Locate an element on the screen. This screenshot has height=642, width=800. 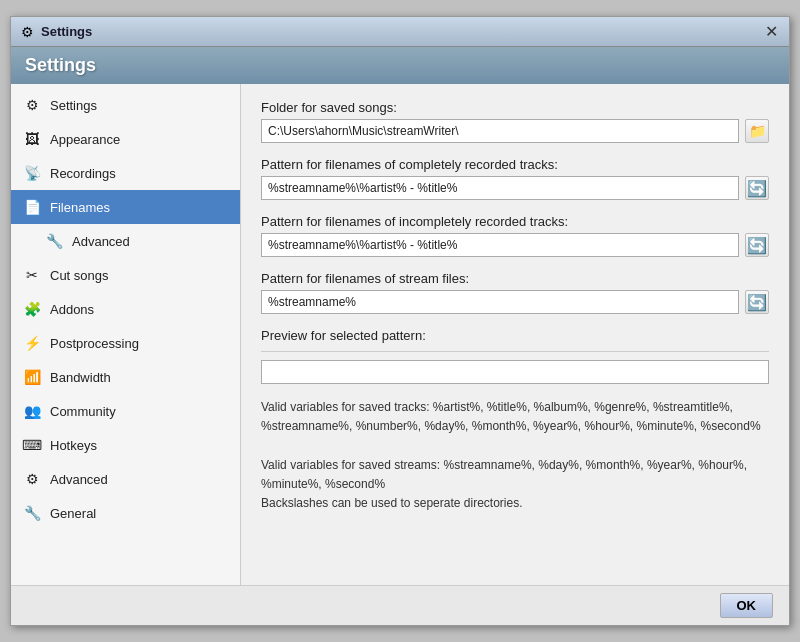
info-text-2: Valid variables for saved streams: %stre… is located at coordinates (504, 474).